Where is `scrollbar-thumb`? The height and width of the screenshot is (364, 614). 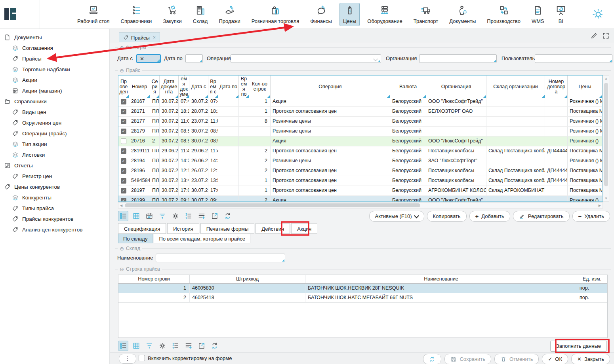 scrollbar-thumb is located at coordinates (273, 205).